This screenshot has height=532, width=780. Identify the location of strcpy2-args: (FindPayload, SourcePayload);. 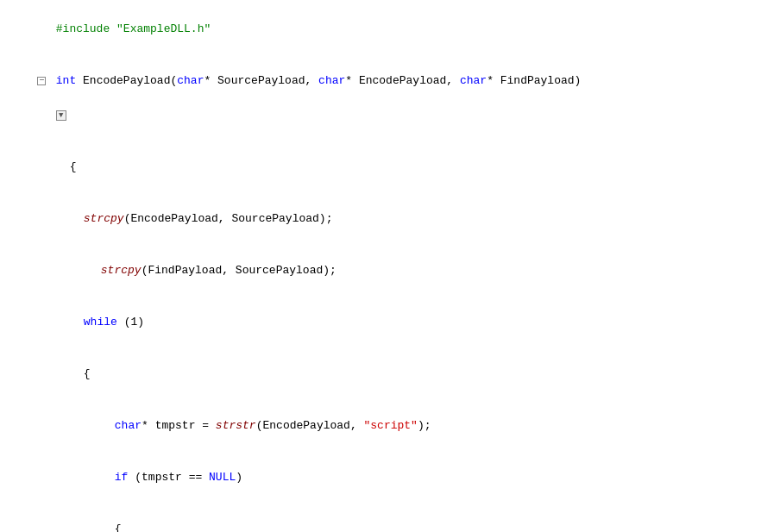
(239, 271).